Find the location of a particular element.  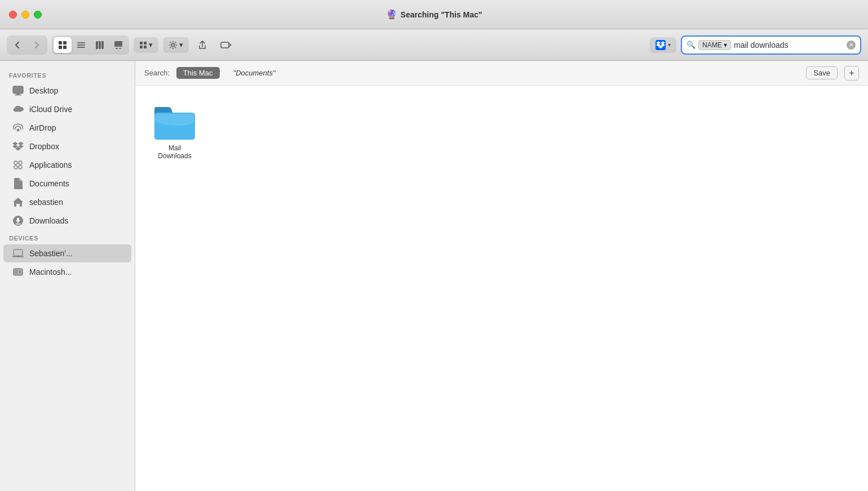

gear-dropdown-arrow: ▾ is located at coordinates (181, 45).